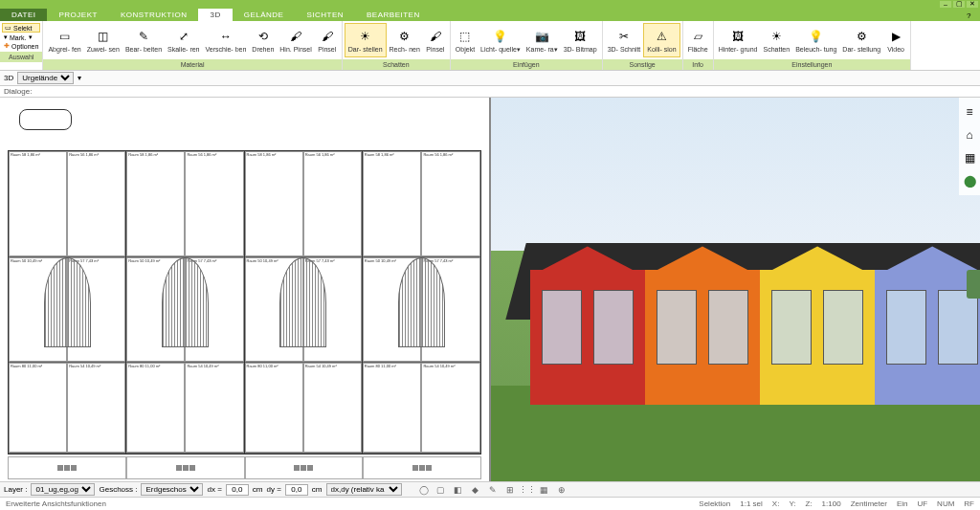 This screenshot has height=510, width=980. I want to click on room-label: Raum 54 10,49 m², so click(322, 366).